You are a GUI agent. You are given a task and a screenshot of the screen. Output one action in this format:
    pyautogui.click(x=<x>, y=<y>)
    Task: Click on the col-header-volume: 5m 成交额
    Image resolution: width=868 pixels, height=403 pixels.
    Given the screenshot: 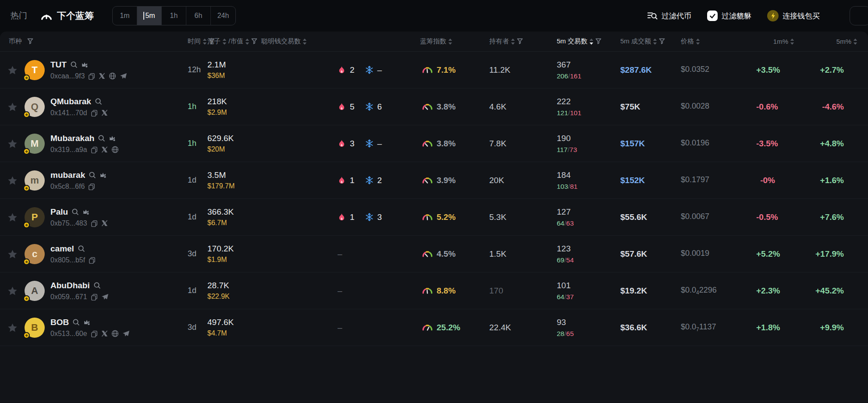 What is the action you would take?
    pyautogui.click(x=647, y=41)
    